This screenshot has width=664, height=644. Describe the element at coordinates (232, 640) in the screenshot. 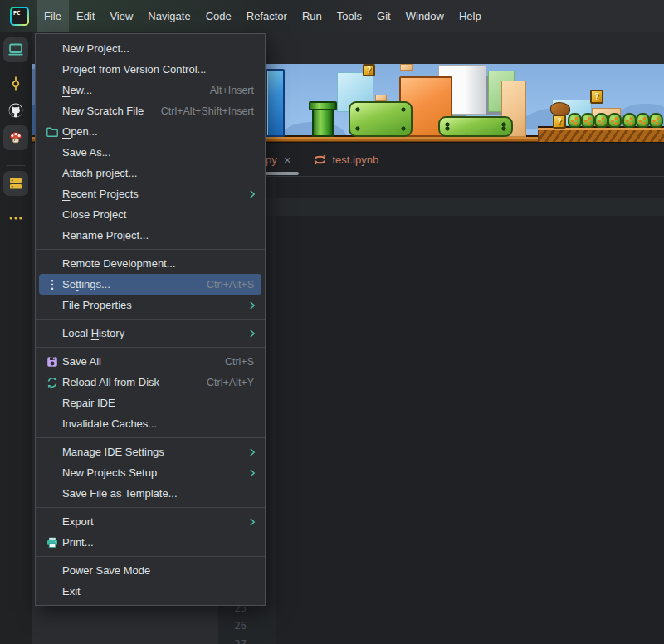

I see `line-number: 27` at that location.